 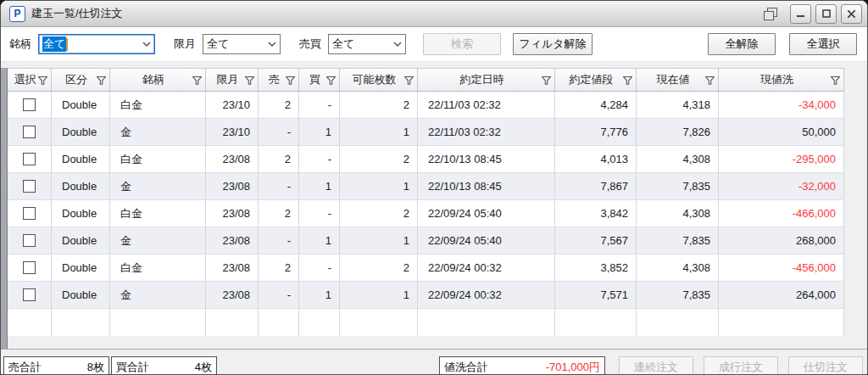 What do you see at coordinates (4, 209) in the screenshot?
I see `grid-row-margin` at bounding box center [4, 209].